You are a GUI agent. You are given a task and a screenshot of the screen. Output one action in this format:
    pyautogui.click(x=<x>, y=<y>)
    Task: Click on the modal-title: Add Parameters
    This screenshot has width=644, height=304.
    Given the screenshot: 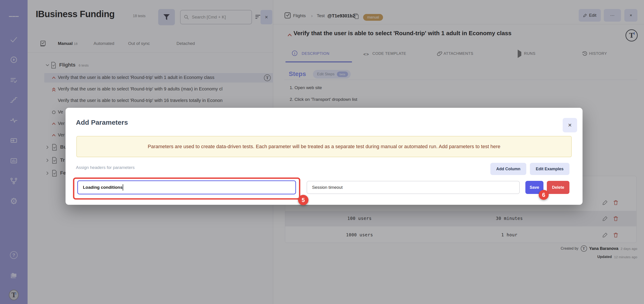 What is the action you would take?
    pyautogui.click(x=102, y=122)
    